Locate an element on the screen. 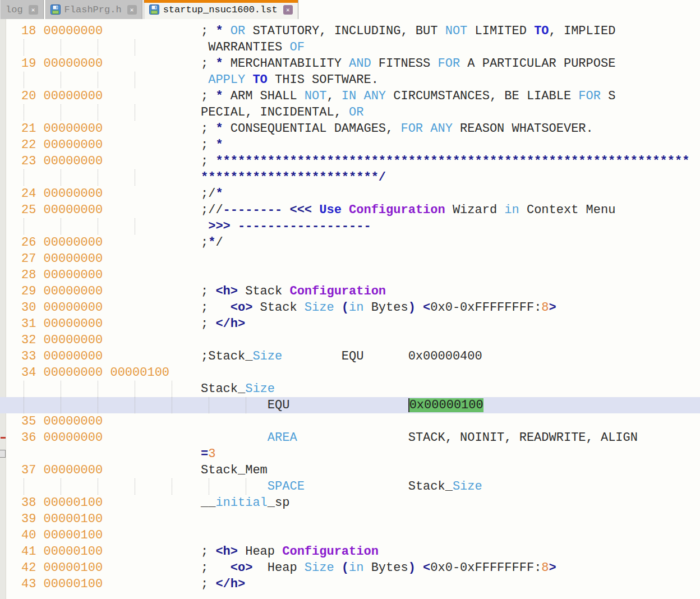  line-gutter: 36 00000000 is located at coordinates (52, 437).